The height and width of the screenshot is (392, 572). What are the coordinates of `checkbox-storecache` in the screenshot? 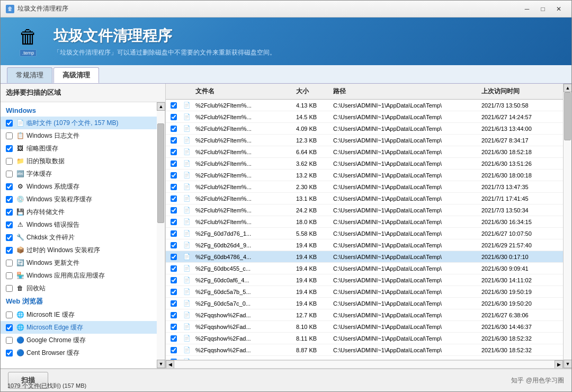 It's located at (10, 275).